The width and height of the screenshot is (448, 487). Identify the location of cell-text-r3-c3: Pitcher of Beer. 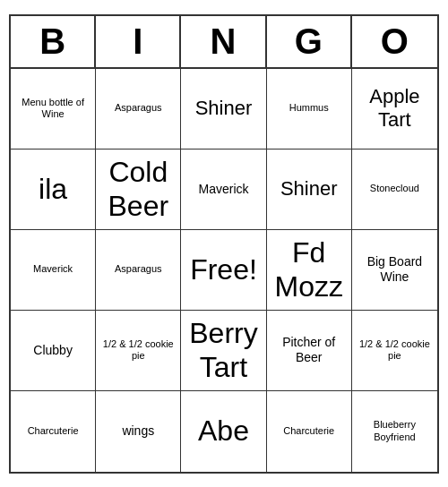
(309, 350).